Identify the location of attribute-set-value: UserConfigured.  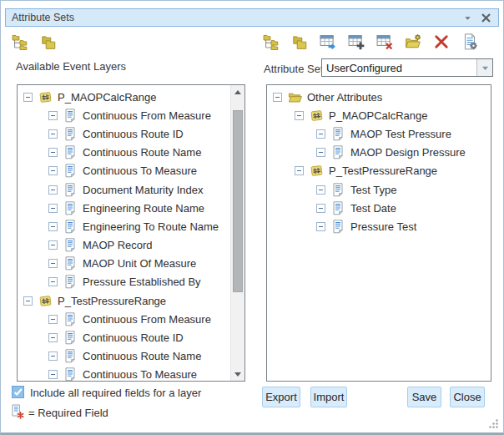
(399, 68).